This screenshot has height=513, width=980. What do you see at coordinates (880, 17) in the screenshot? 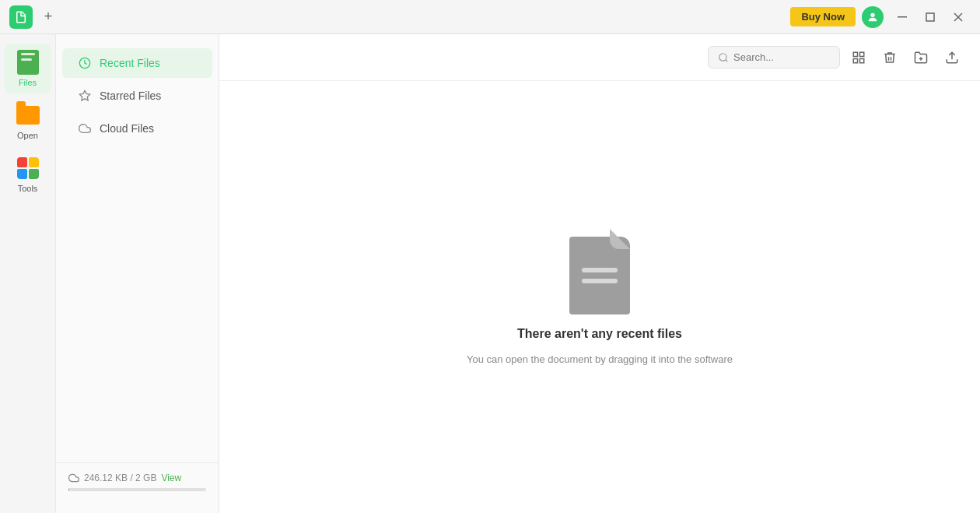
I see `titlebar-right: Buy Now` at bounding box center [880, 17].